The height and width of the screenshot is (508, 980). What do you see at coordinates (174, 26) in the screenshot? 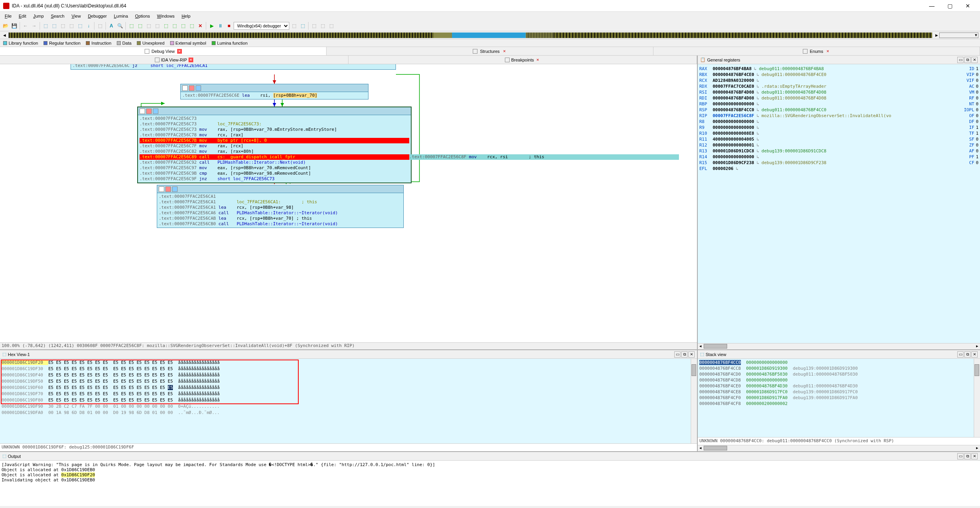
I see `tb-btn-13: ⬚` at bounding box center [174, 26].